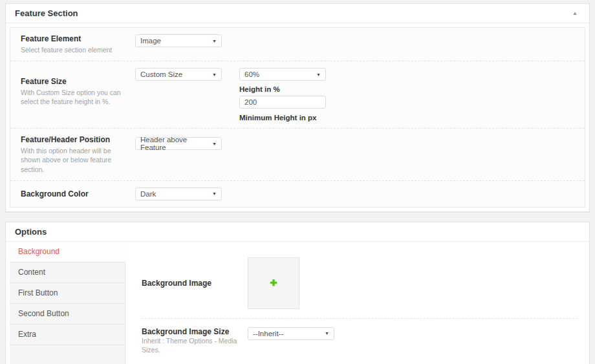  Describe the element at coordinates (268, 334) in the screenshot. I see `background-image-size-select-value: --Inherit--` at that location.